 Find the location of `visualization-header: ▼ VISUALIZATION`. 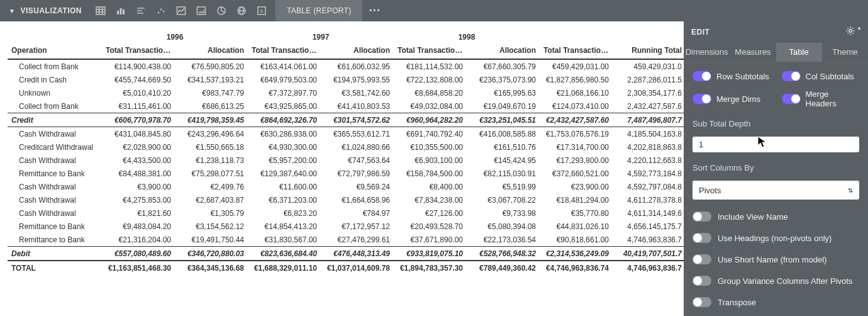

visualization-header: ▼ VISUALIZATION is located at coordinates (45, 11).